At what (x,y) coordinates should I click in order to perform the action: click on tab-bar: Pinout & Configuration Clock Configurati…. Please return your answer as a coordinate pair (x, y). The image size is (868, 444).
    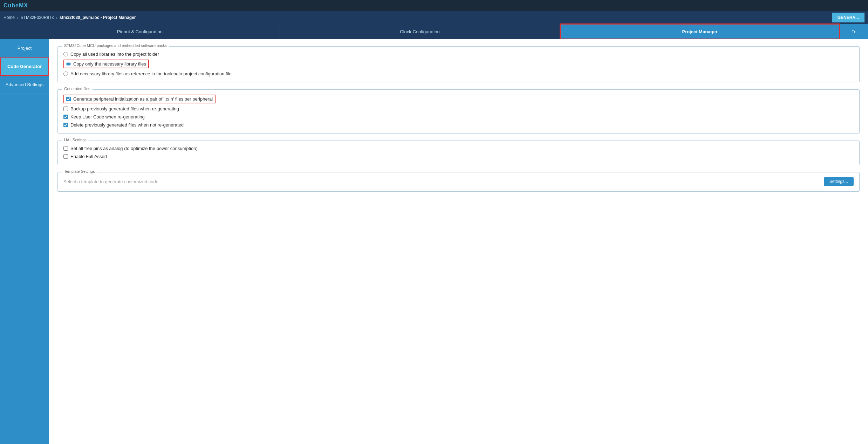
    Looking at the image, I should click on (434, 32).